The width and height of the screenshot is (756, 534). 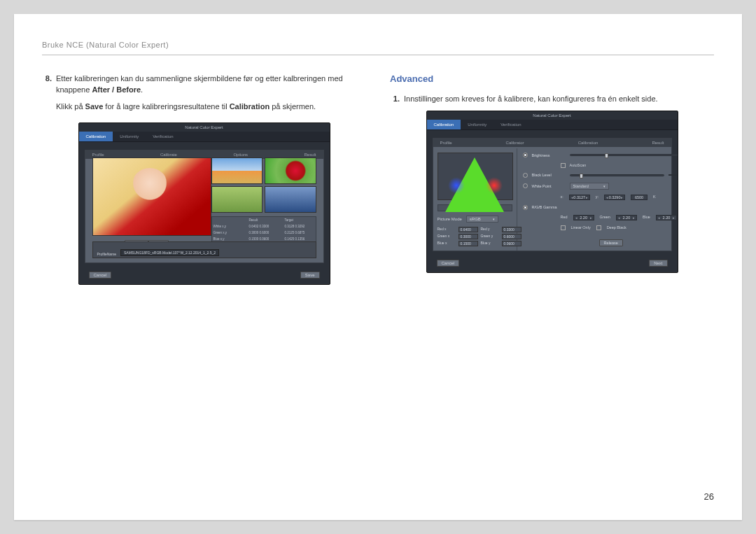 What do you see at coordinates (475, 219) in the screenshot?
I see `picture-mode-row: Picture Mode sRGB▾` at bounding box center [475, 219].